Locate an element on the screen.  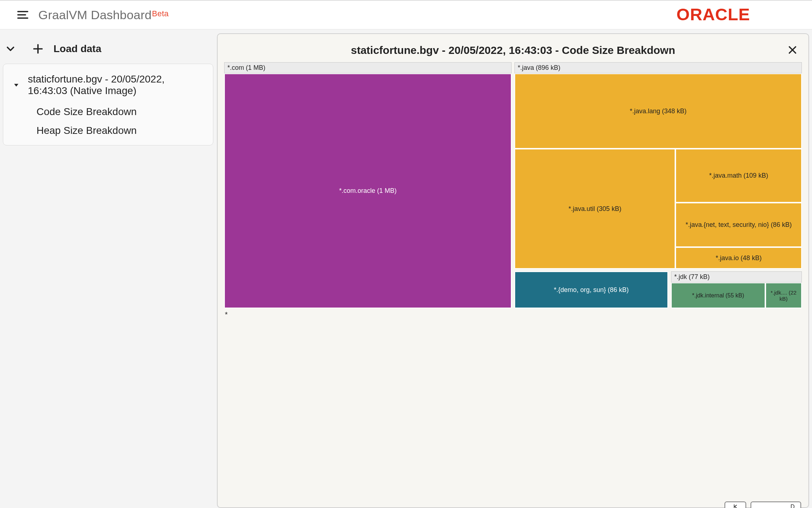
partial-button-second-hint: D is located at coordinates (792, 506).